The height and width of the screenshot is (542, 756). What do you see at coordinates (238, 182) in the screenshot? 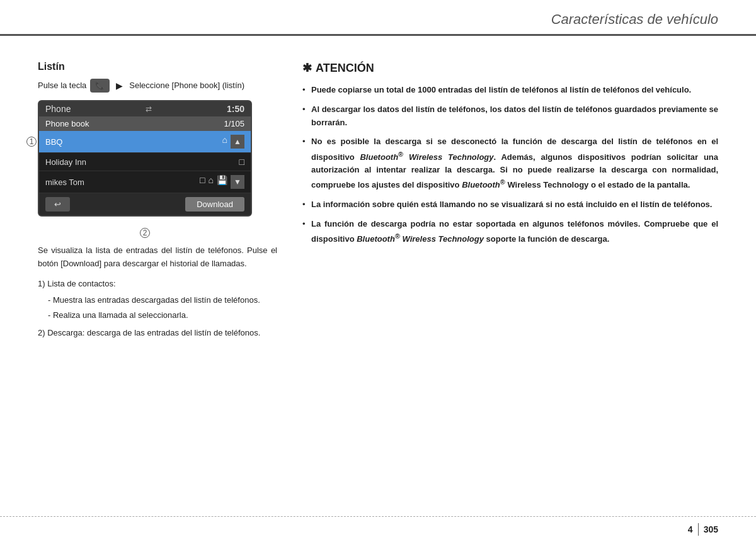
I see `scroll-down-btn: ▼` at bounding box center [238, 182].